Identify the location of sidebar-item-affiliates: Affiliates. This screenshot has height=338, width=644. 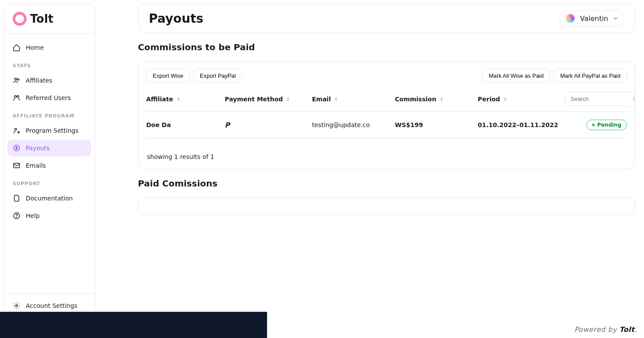
(49, 80).